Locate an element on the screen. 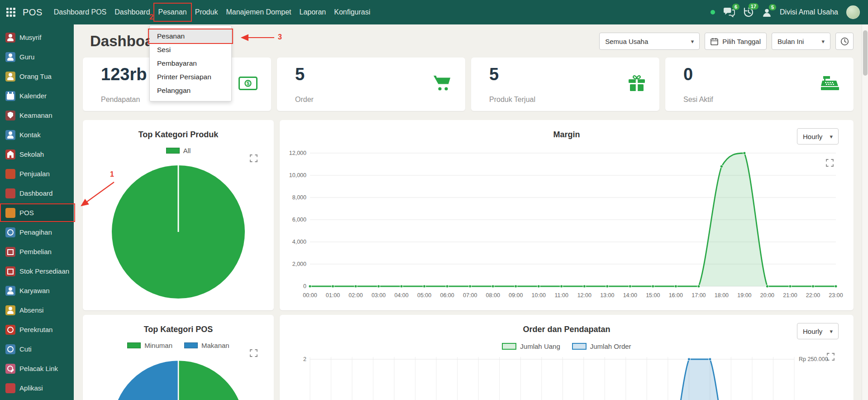 The height and width of the screenshot is (400, 868). legend-item: All is located at coordinates (178, 150).